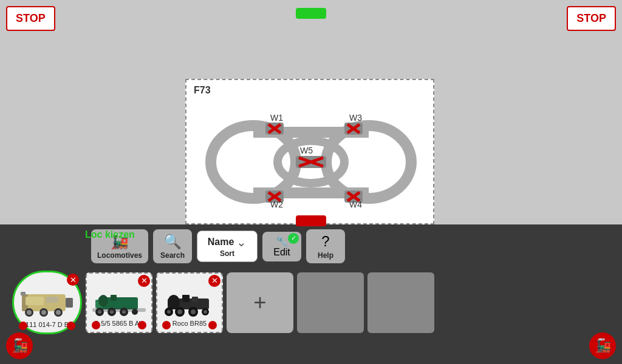  Describe the element at coordinates (356, 204) in the screenshot. I see `svg-text: W4` at that location.